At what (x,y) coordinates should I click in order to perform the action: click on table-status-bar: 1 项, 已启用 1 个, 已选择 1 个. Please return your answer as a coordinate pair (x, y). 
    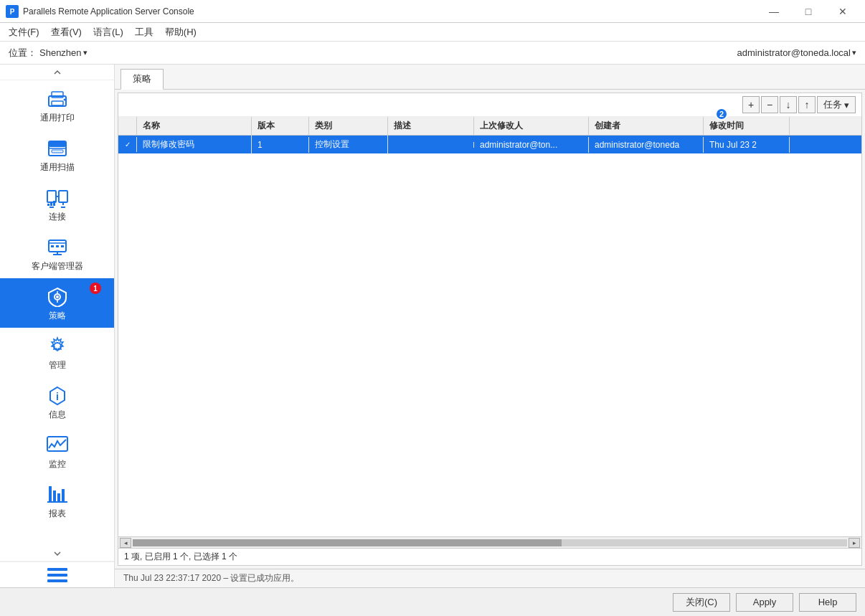
    Looking at the image, I should click on (490, 556).